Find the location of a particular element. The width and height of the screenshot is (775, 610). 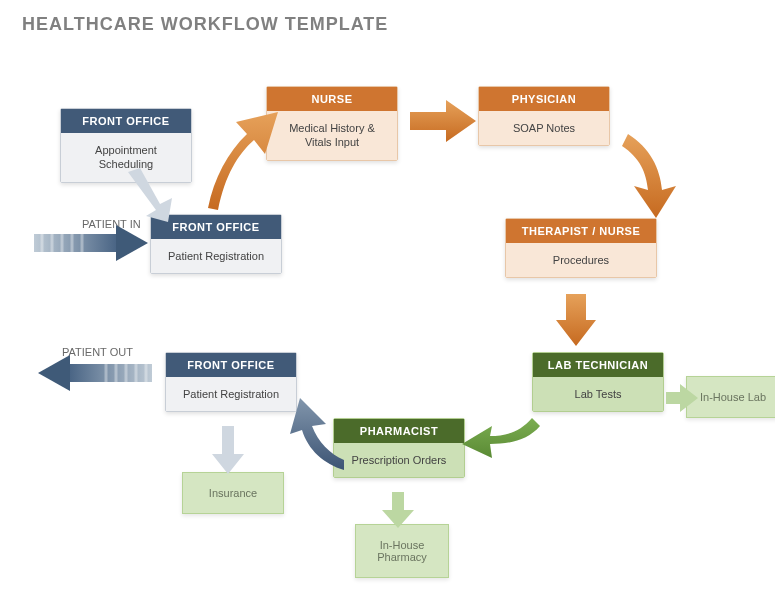

card-role: NURSE is located at coordinates (332, 99).